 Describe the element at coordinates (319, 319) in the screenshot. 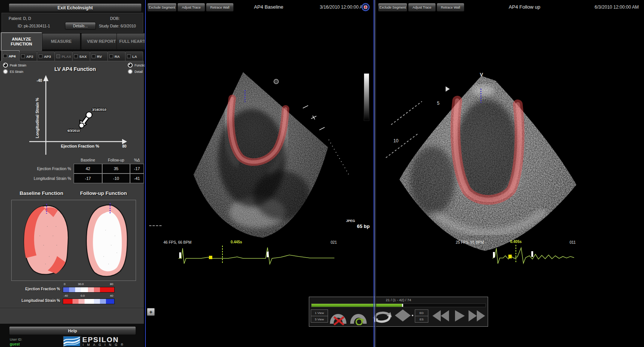

I see `five-view-button: 5 View` at that location.